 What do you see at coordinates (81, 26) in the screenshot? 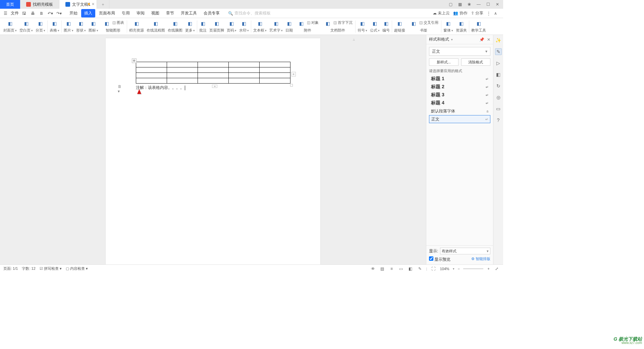
I see `ribbon-形状: ◧形状` at bounding box center [81, 26].